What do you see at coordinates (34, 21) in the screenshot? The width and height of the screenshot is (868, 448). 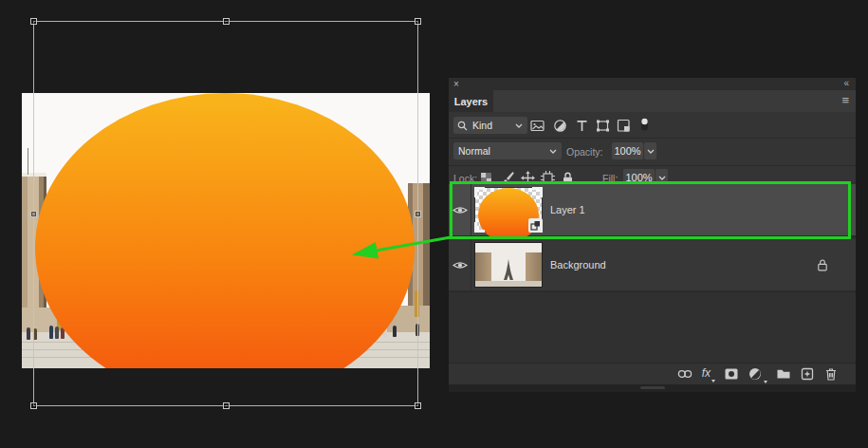 I see `transform-handle-top-left` at bounding box center [34, 21].